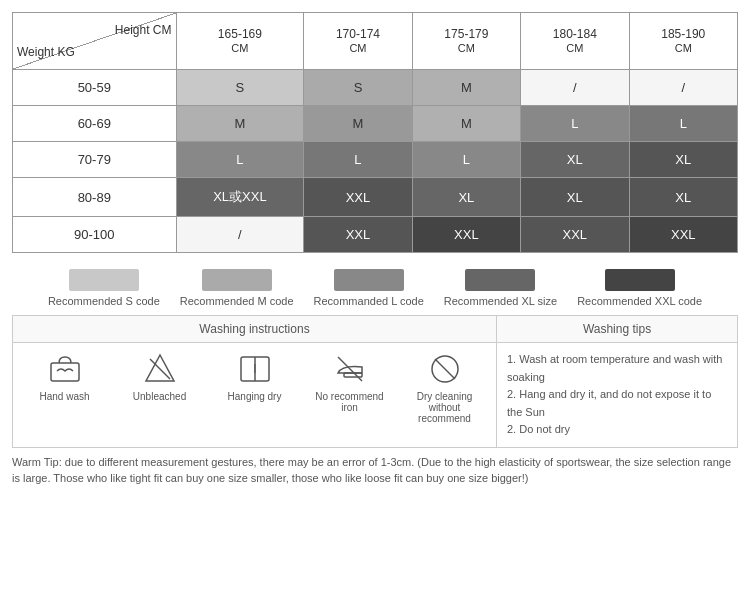  Describe the element at coordinates (95, 235) in the screenshot. I see `weight-cell: 90-100` at that location.